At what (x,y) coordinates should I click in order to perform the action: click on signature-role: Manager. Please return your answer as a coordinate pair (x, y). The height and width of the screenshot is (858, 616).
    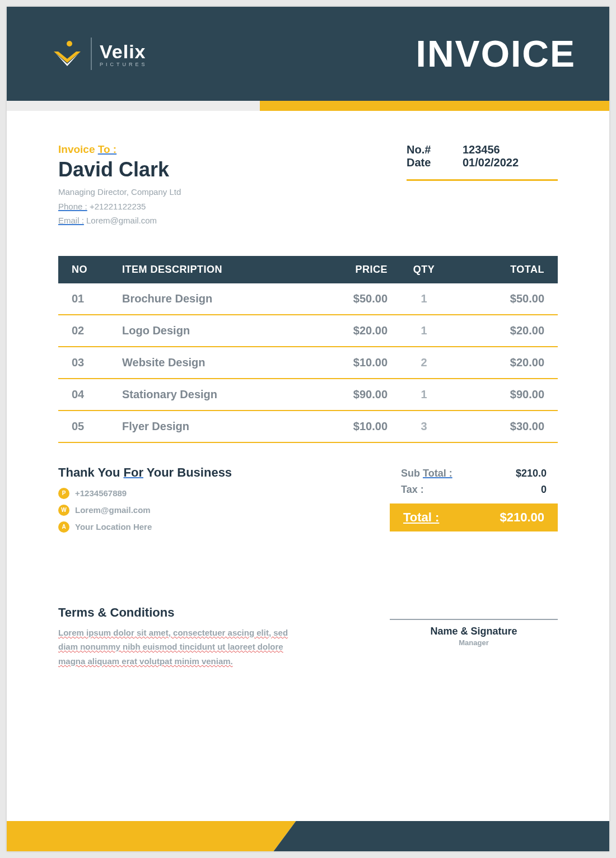
    Looking at the image, I should click on (474, 643).